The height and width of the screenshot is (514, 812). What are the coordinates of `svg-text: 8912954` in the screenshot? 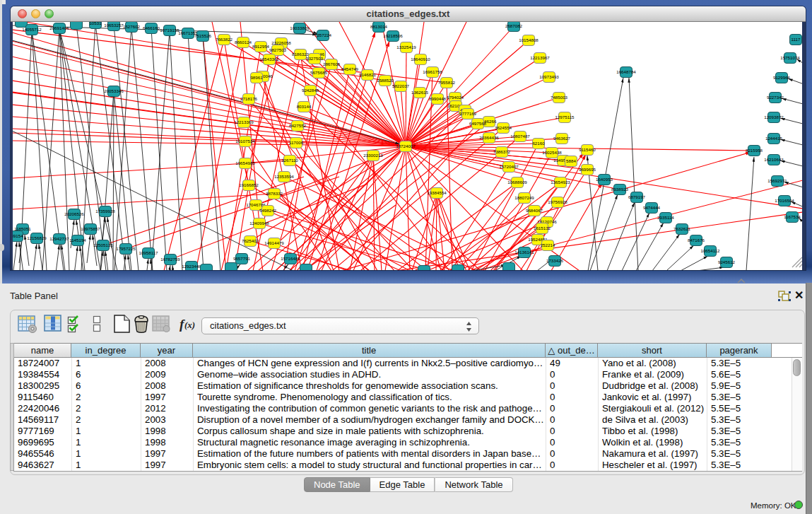 It's located at (261, 47).